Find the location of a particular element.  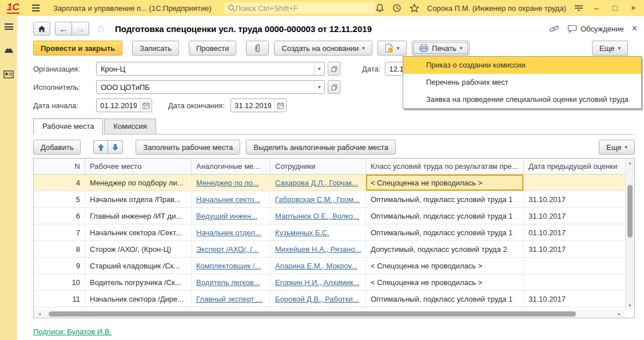

table-row: 8 Сторож /АХО/, (Крон-Ц) Эксперт /АХО/, … is located at coordinates (334, 250).